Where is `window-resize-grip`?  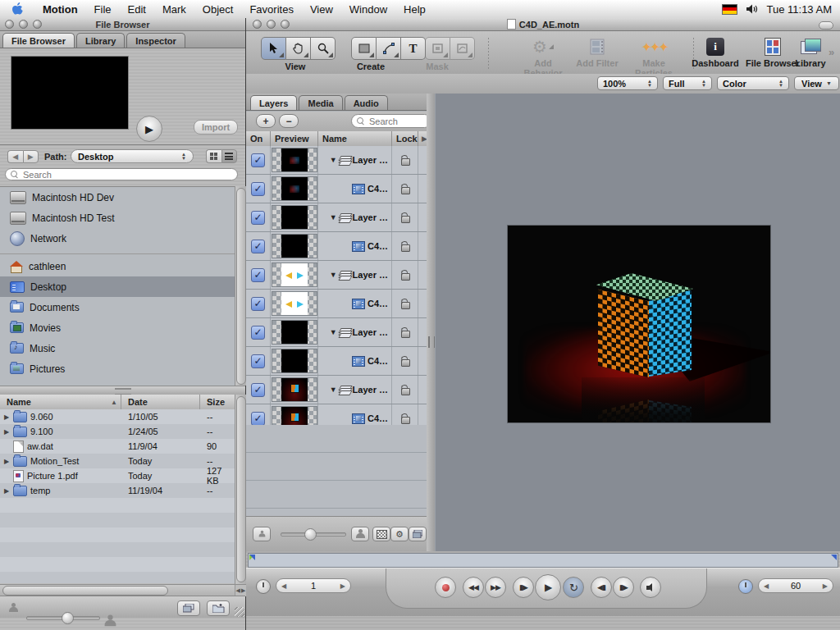
window-resize-grip is located at coordinates (240, 612).